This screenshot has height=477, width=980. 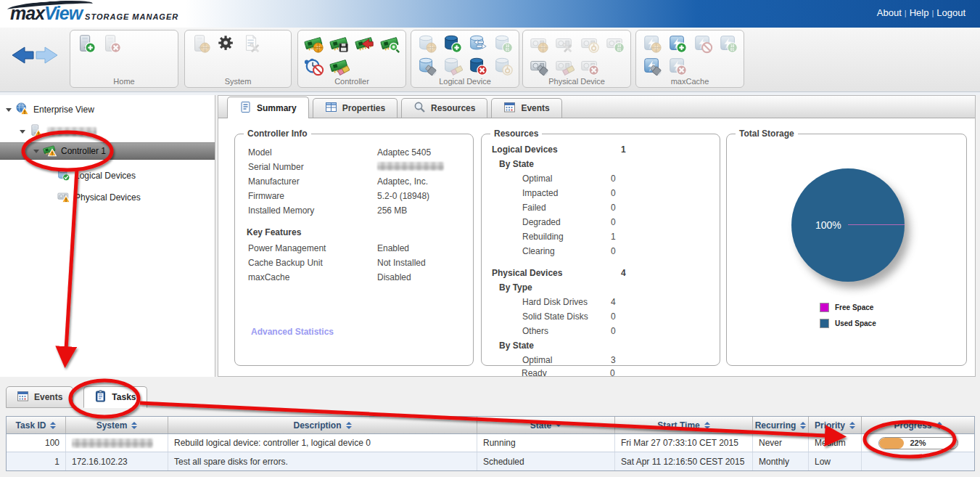 What do you see at coordinates (238, 59) in the screenshot?
I see `ribbon-group-system: System` at bounding box center [238, 59].